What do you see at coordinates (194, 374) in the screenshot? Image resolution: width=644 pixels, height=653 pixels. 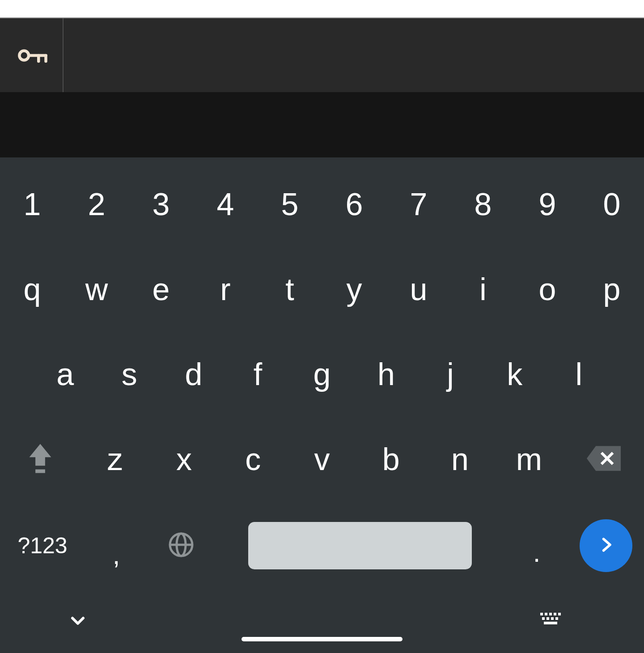 I see `key-d: d` at bounding box center [194, 374].